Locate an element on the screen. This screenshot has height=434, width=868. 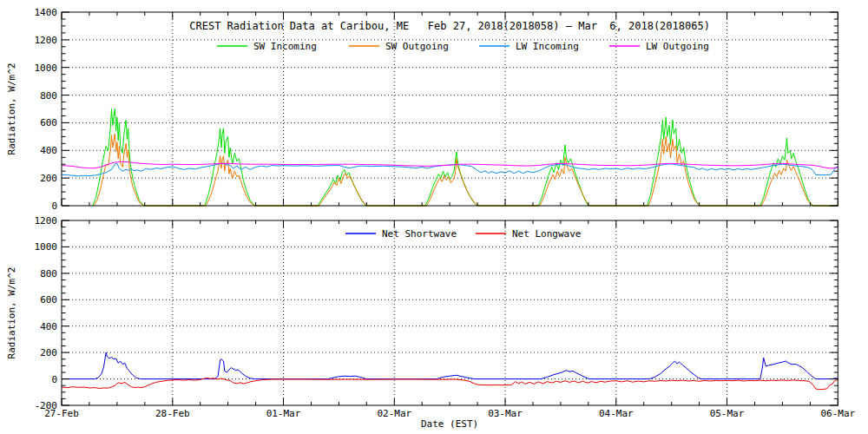
x-tick-label: 06-Mar is located at coordinates (838, 413).